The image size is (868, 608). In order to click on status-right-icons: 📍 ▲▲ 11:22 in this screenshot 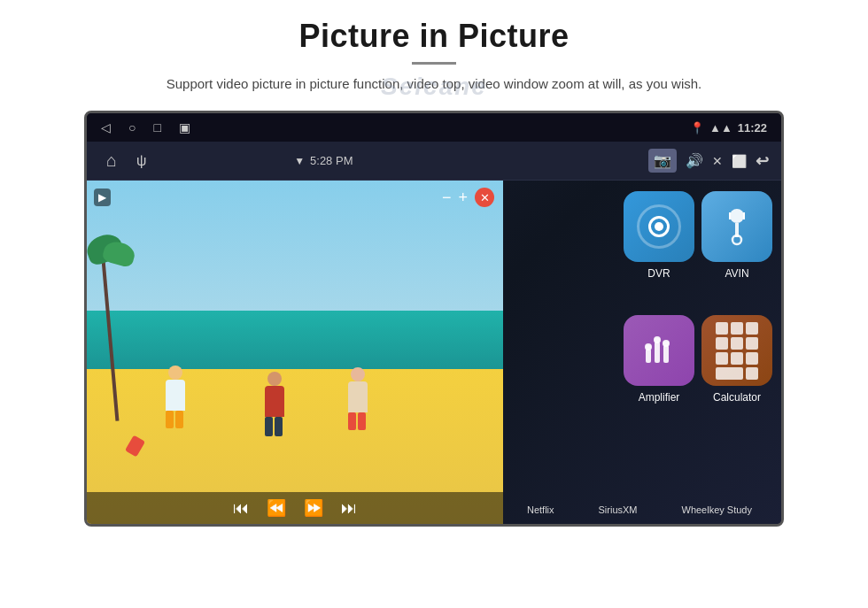, I will do `click(728, 127)`.